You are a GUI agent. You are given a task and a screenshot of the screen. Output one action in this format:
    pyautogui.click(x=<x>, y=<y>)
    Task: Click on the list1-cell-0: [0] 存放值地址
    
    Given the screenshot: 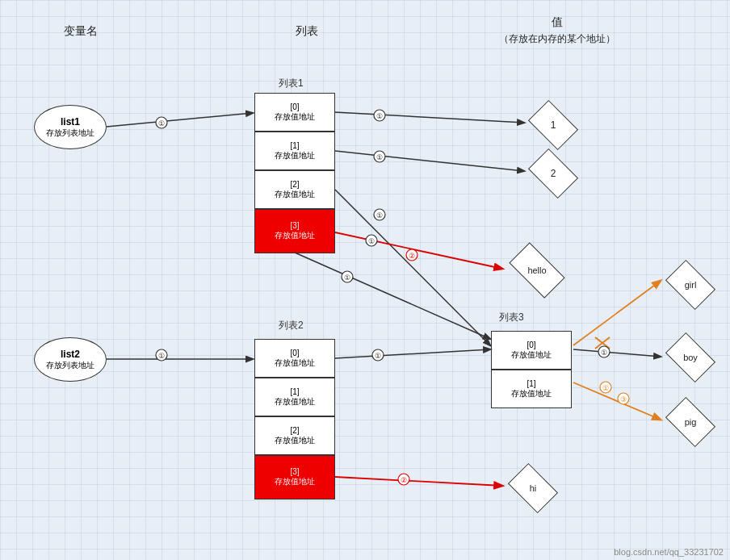 What is the action you would take?
    pyautogui.click(x=295, y=112)
    